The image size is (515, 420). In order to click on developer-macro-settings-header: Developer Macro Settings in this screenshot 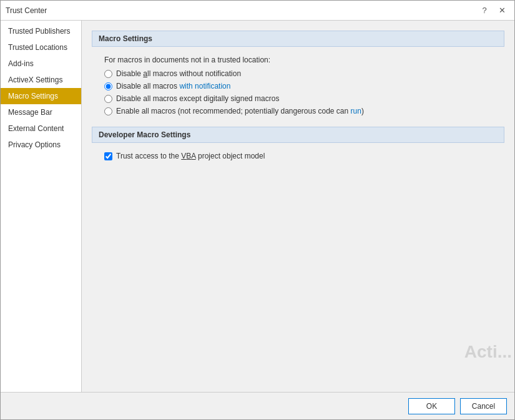, I will do `click(298, 135)`.